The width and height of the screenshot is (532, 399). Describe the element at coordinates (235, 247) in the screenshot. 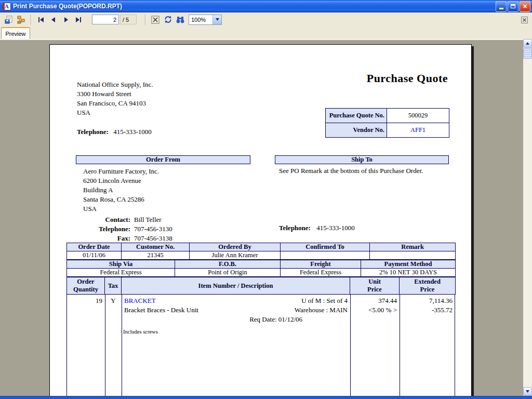

I see `ordered-by-header: Ordered By` at that location.